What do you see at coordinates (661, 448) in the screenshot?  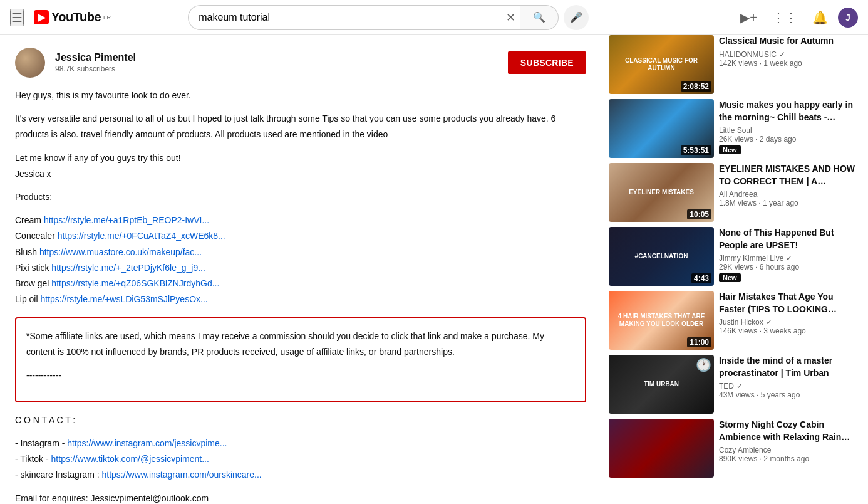 I see `thumb-background` at bounding box center [661, 448].